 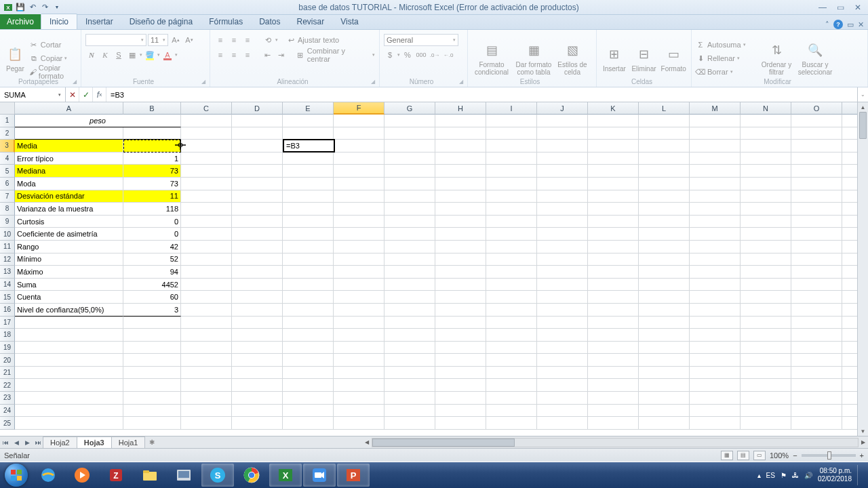 I want to click on align-left-icon: ≡, so click(x=220, y=55).